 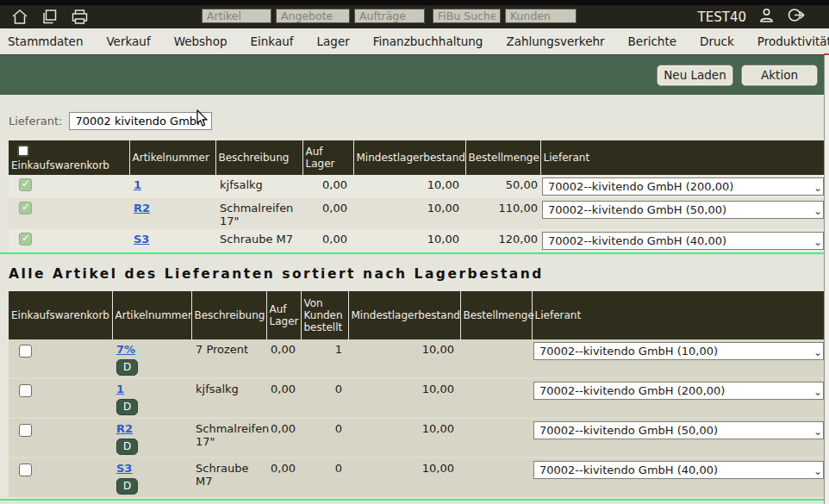 I want to click on supplier-label: Lieferant:, so click(x=35, y=121).